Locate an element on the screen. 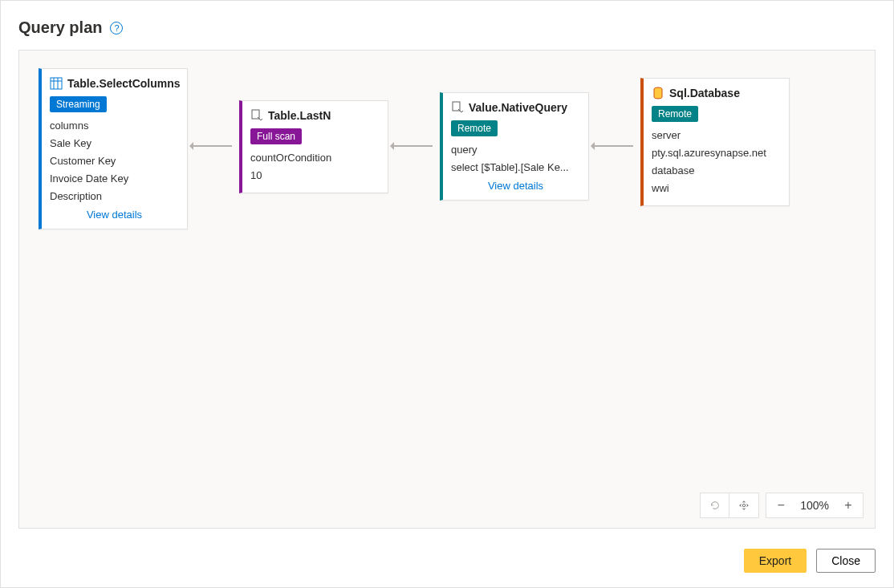 This screenshot has width=894, height=588. node-body: Remote server pty.sql.azuresynapse.net d… is located at coordinates (716, 154).